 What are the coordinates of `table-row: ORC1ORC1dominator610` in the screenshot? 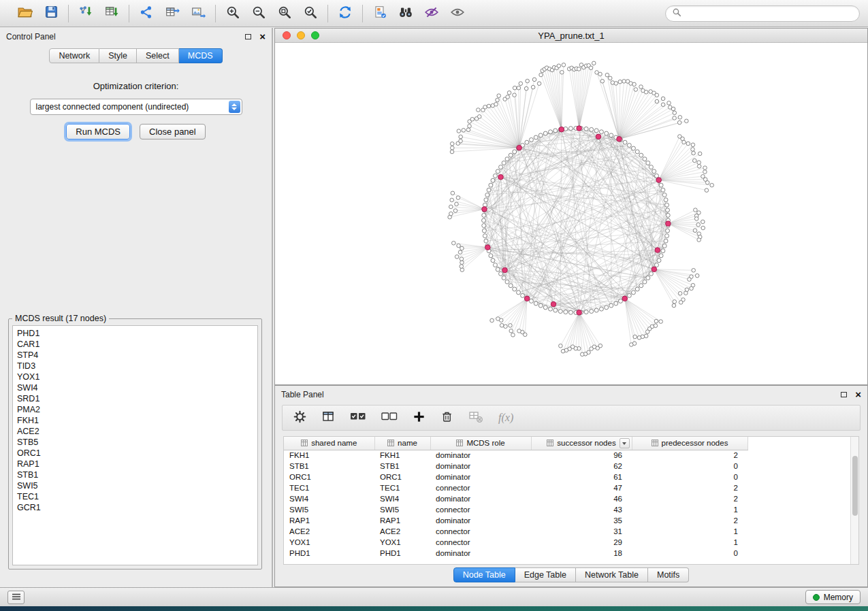 It's located at (516, 477).